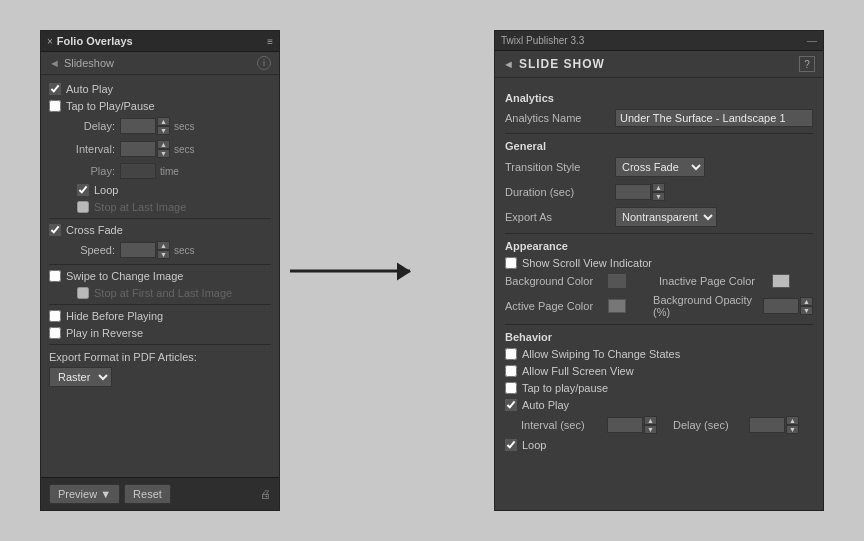  I want to click on export-format-dropdown-row: Raster, so click(160, 377).